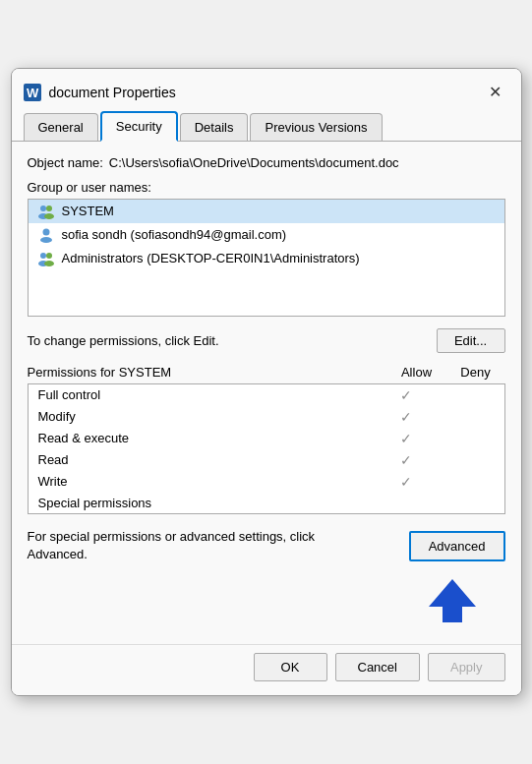  I want to click on advanced-text: For special permissions or advanced sett…, so click(195, 546).